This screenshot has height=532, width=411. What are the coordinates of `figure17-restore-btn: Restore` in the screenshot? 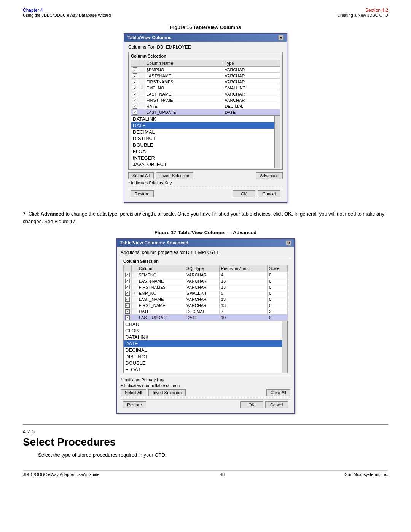 It's located at (135, 405).